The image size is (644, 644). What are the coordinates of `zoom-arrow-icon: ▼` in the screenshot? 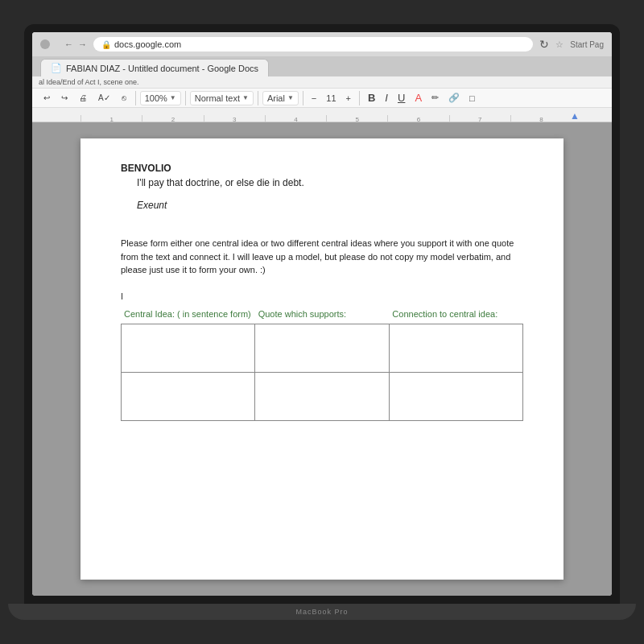 It's located at (173, 98).